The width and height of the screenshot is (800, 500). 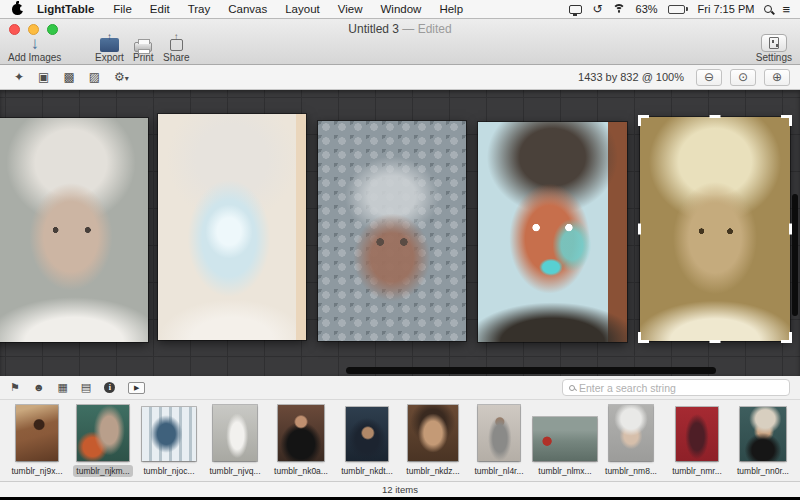 What do you see at coordinates (576, 10) in the screenshot?
I see `display-menu-icon` at bounding box center [576, 10].